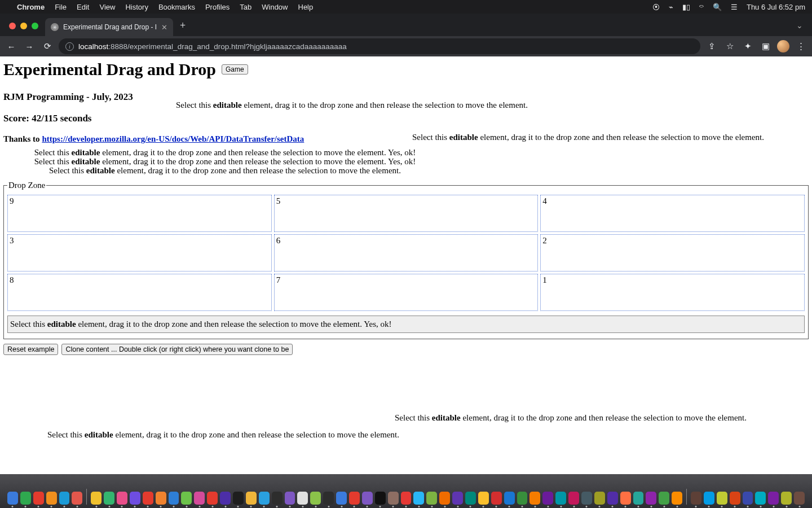  Describe the element at coordinates (671, 7) in the screenshot. I see `bluetooth-icon: ⌁` at that location.